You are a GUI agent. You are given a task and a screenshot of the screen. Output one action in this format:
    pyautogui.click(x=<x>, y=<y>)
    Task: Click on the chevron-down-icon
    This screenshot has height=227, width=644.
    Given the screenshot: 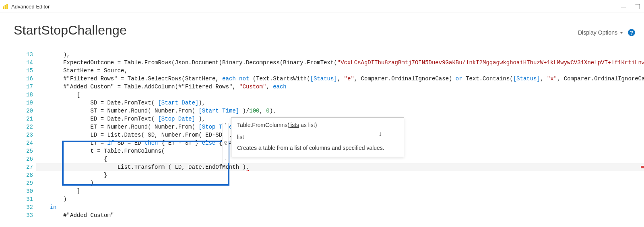 What is the action you would take?
    pyautogui.click(x=621, y=33)
    